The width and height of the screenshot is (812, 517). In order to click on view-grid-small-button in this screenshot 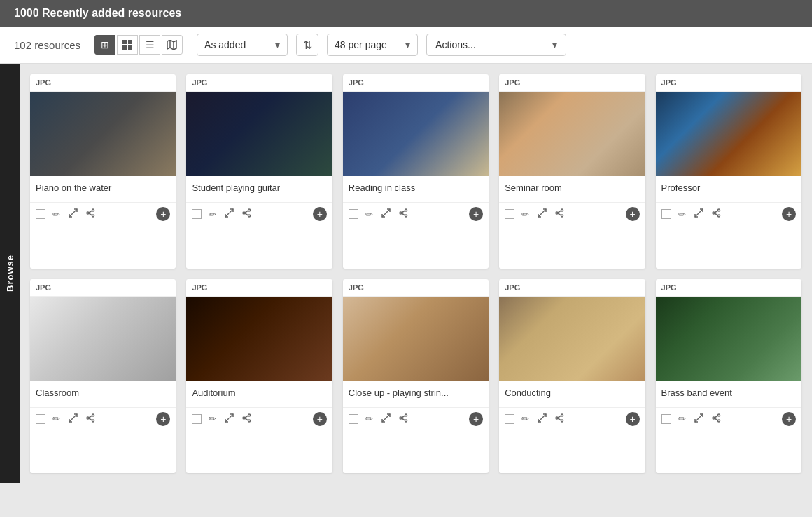, I will do `click(127, 45)`.